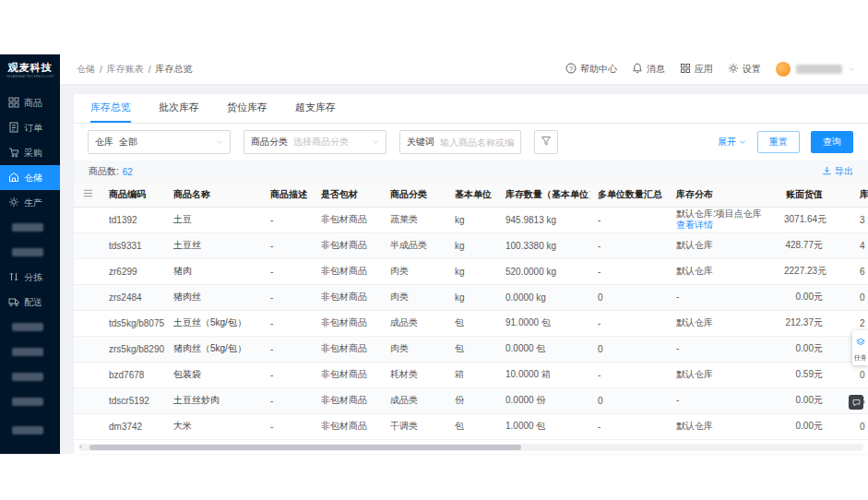 This screenshot has height=500, width=868. What do you see at coordinates (544, 195) in the screenshot?
I see `col-stock: 库存数量（基本单位）` at bounding box center [544, 195].